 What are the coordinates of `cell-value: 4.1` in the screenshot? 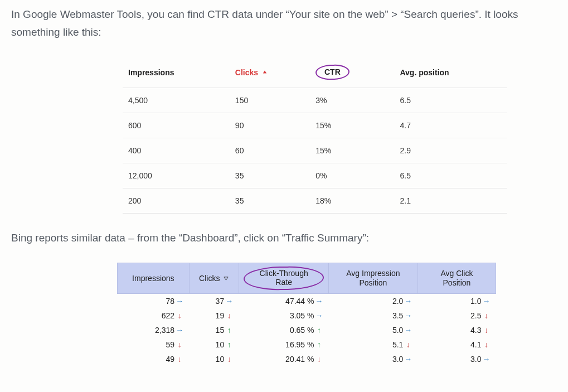 It's located at (476, 345).